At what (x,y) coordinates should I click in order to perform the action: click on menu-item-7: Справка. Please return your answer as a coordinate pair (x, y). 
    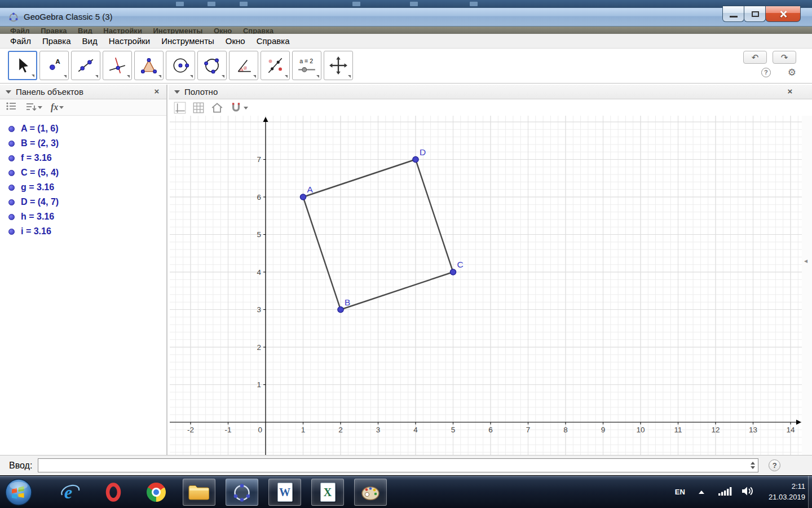
    Looking at the image, I should click on (273, 41).